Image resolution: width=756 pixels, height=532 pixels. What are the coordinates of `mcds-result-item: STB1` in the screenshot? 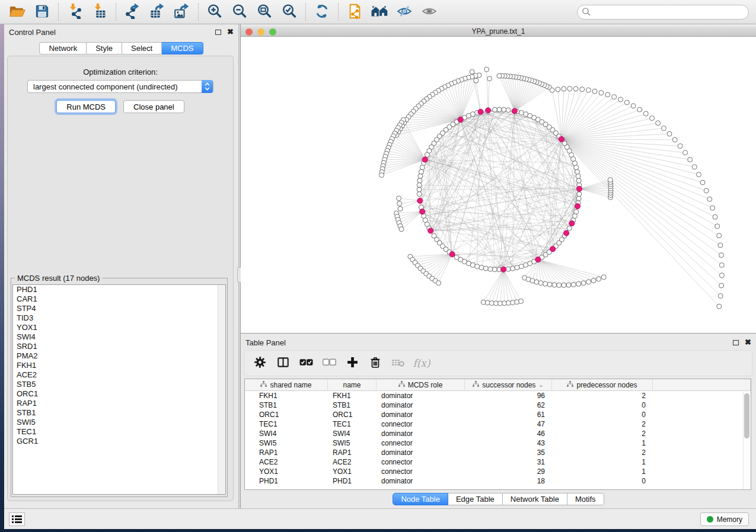 It's located at (119, 413).